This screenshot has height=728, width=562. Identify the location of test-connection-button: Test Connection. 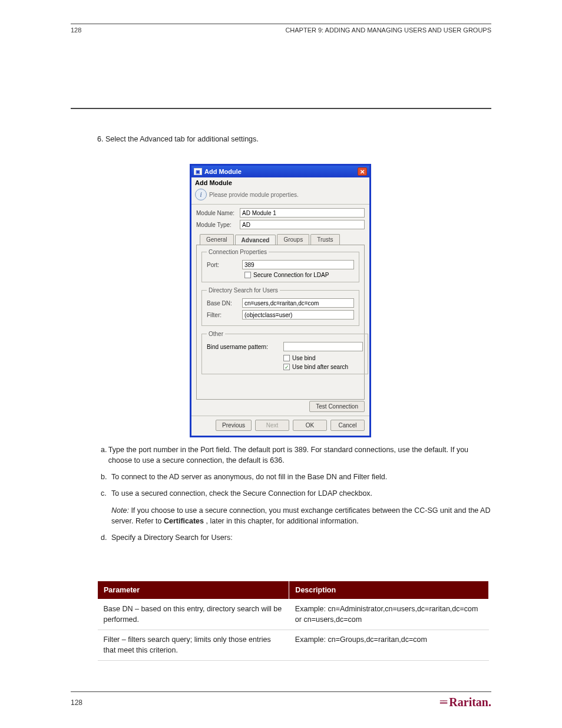
(337, 407).